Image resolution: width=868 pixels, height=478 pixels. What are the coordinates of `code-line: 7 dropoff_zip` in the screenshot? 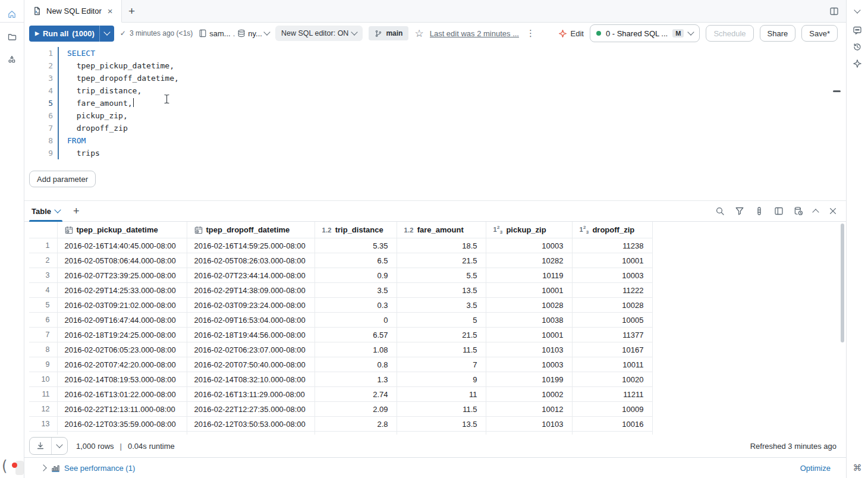 It's located at (435, 128).